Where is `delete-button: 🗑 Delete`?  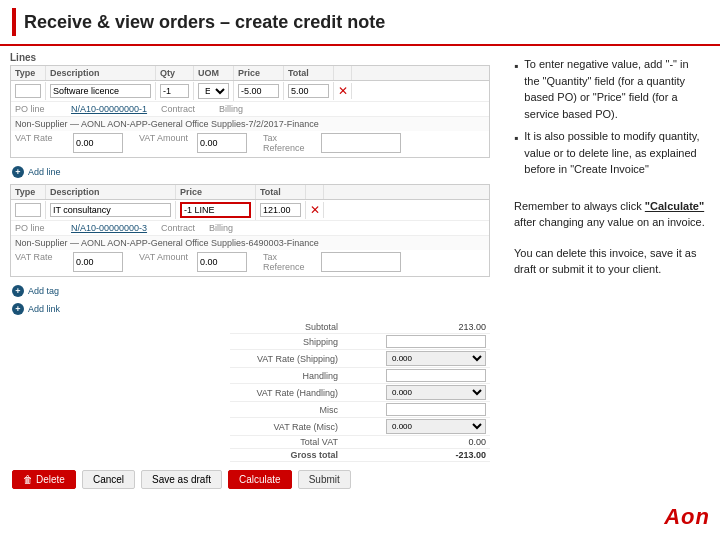
delete-button: 🗑 Delete is located at coordinates (44, 480).